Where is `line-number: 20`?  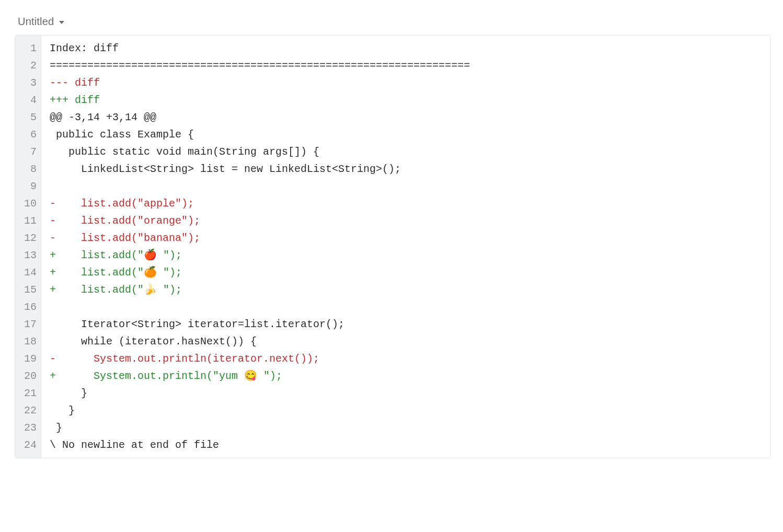
line-number: 20 is located at coordinates (28, 376).